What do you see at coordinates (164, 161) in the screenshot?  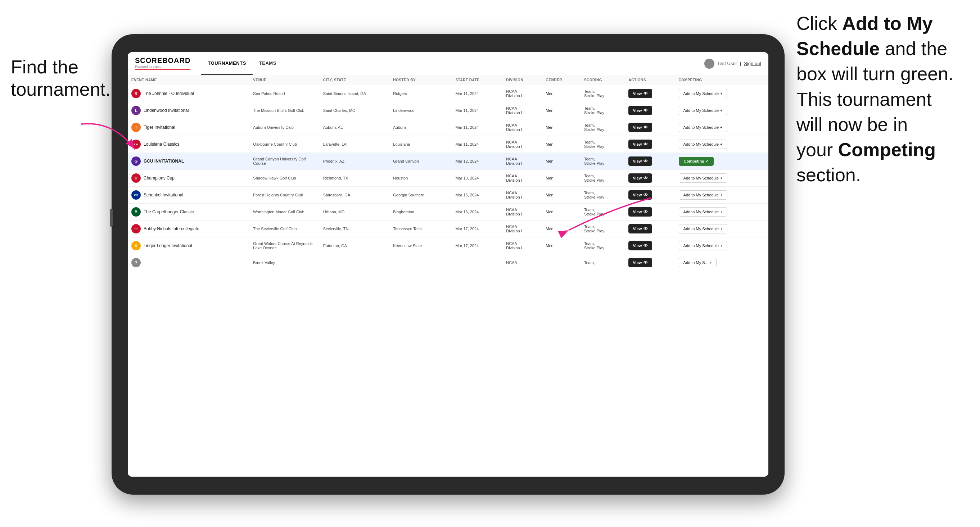 I see `event-name-text: GCU INVITATIONAL` at bounding box center [164, 161].